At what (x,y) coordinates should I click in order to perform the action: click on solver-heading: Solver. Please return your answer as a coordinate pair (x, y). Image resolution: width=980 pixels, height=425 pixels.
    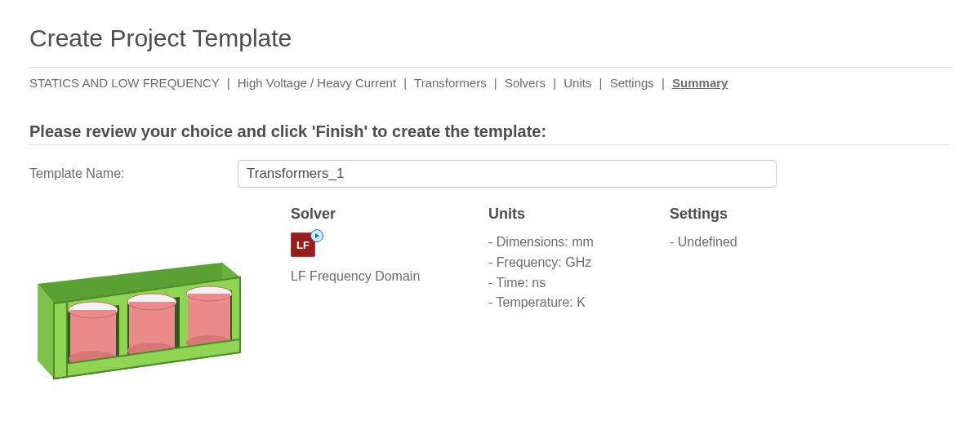
    Looking at the image, I should click on (389, 214).